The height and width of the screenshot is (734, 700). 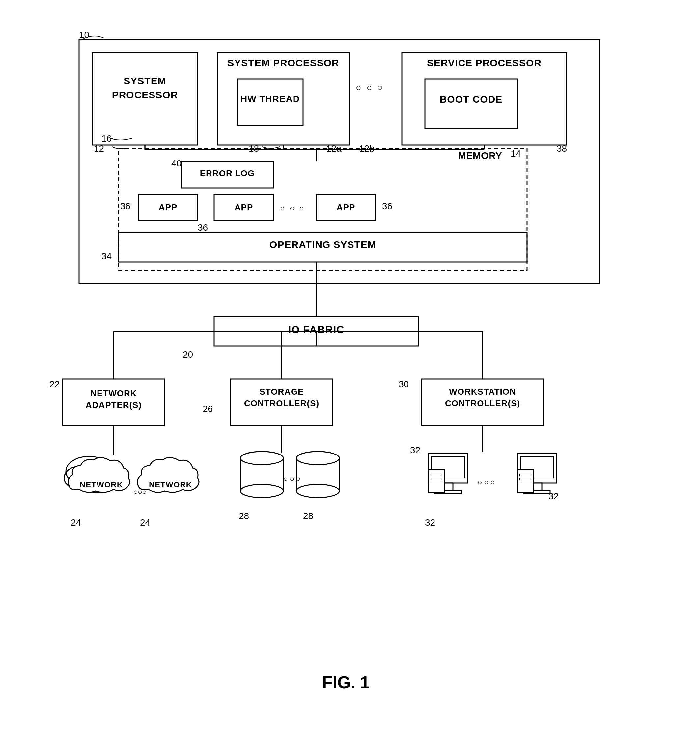 I want to click on memory-label: MEMORY, so click(x=480, y=156).